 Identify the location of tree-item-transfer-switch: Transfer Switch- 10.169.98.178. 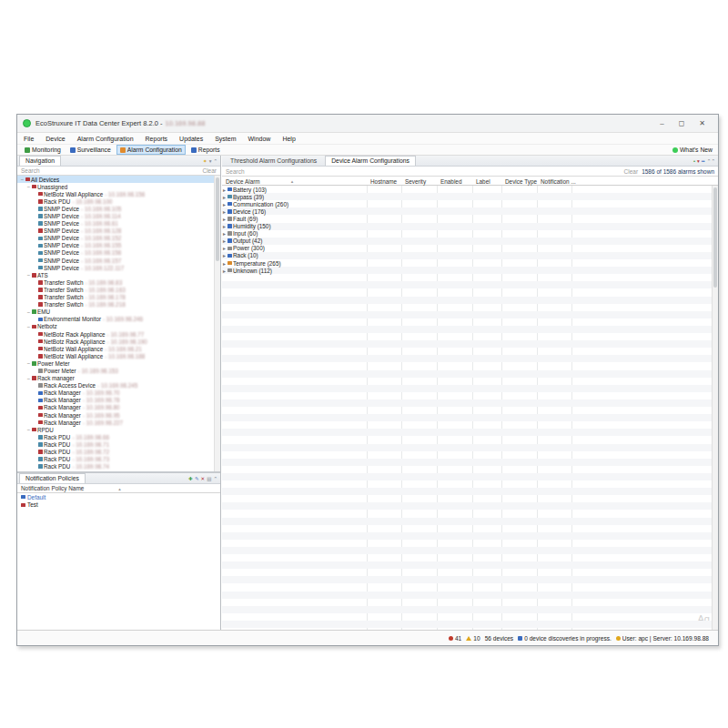
(118, 298).